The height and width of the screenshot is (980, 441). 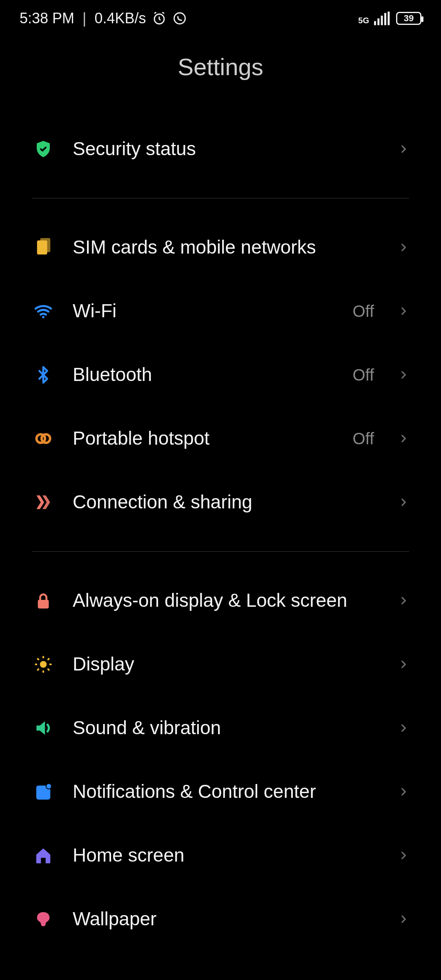 I want to click on home-icon, so click(x=43, y=855).